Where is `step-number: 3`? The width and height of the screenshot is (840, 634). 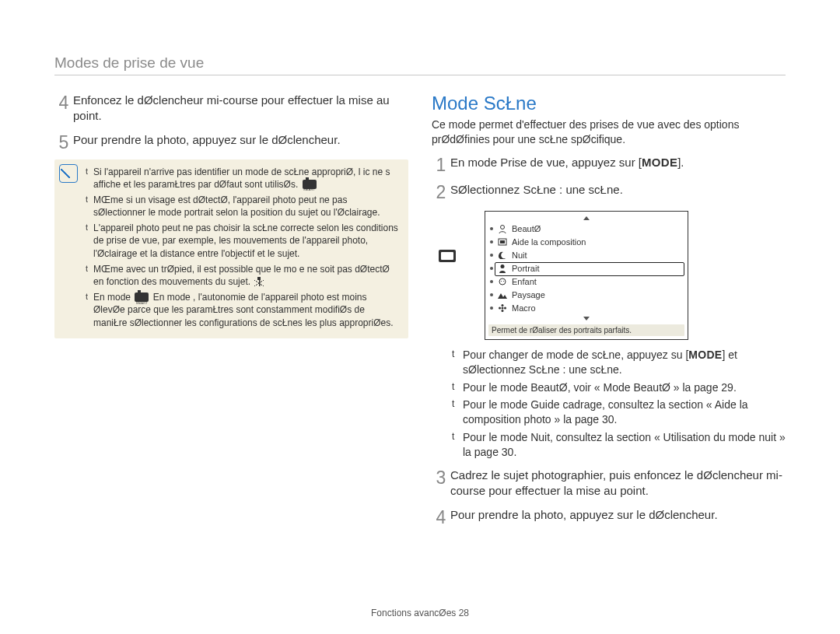
step-number: 3 is located at coordinates (441, 484).